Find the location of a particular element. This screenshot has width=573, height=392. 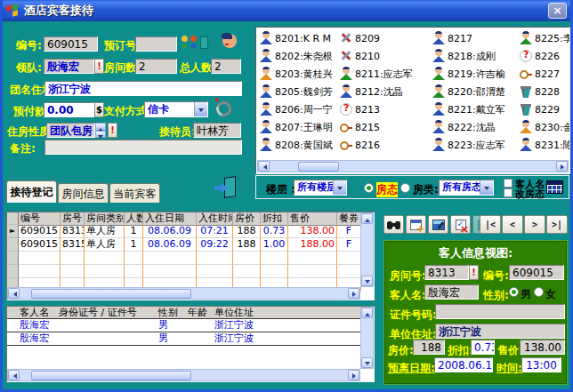

group-people-icon is located at coordinates (190, 43).